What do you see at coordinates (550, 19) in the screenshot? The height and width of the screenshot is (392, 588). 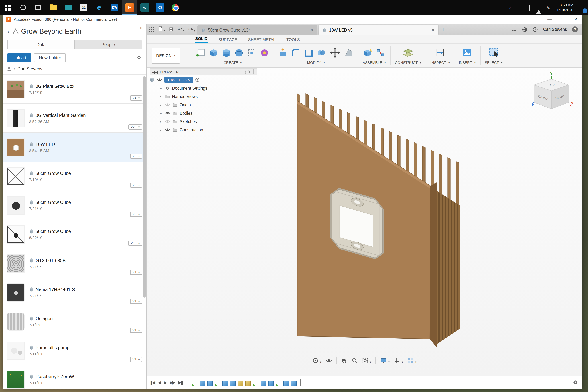 I see `minimize-button: —` at bounding box center [550, 19].